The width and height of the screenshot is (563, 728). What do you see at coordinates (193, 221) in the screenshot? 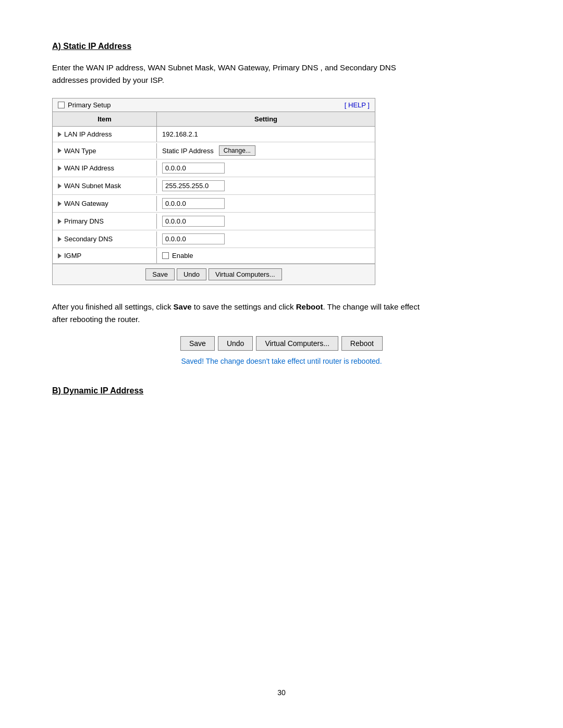
I see `primary-dns-input` at bounding box center [193, 221].